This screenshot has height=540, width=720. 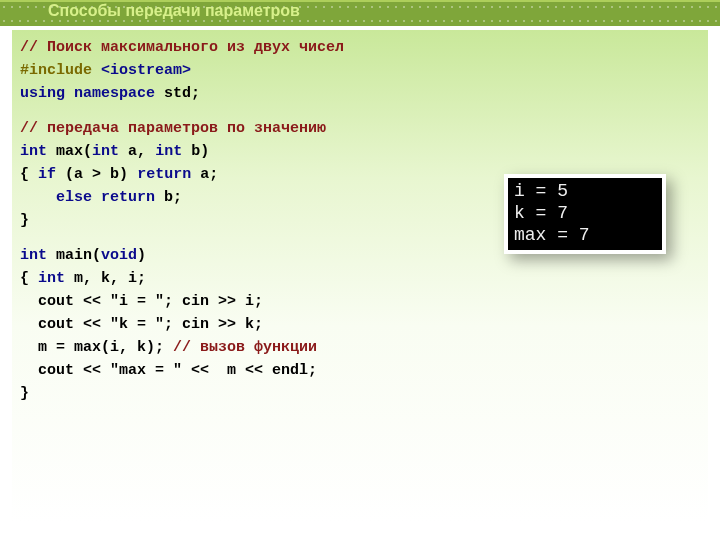 I want to click on title-text: Способы передачи параметров, so click(x=174, y=10).